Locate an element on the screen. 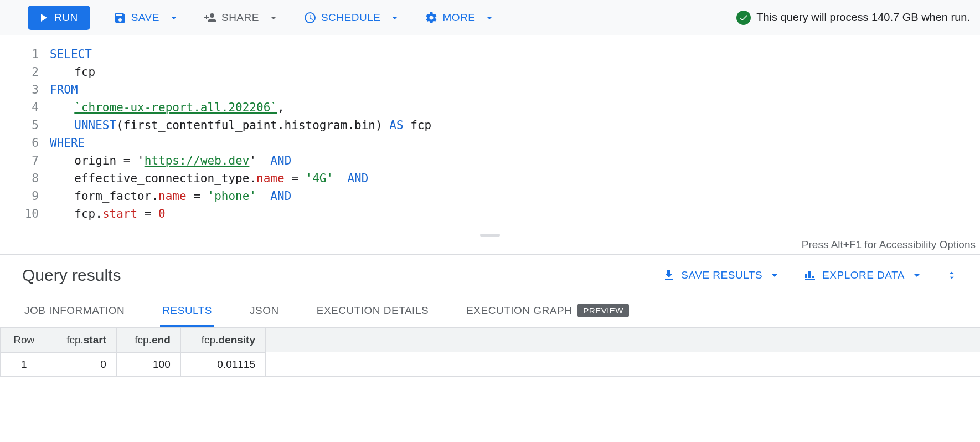 Image resolution: width=980 pixels, height=442 pixels. clock-icon is located at coordinates (310, 18).